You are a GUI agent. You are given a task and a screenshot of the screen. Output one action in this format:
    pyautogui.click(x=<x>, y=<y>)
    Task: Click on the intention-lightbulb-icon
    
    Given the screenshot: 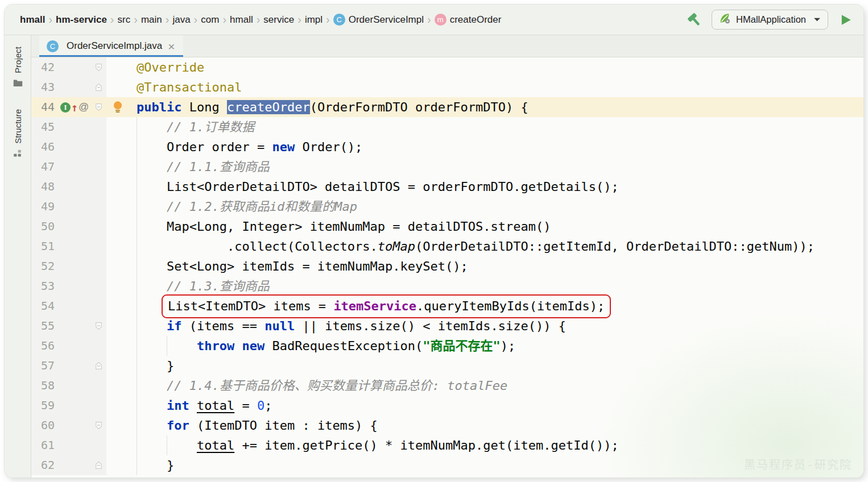 What is the action you would take?
    pyautogui.click(x=118, y=107)
    